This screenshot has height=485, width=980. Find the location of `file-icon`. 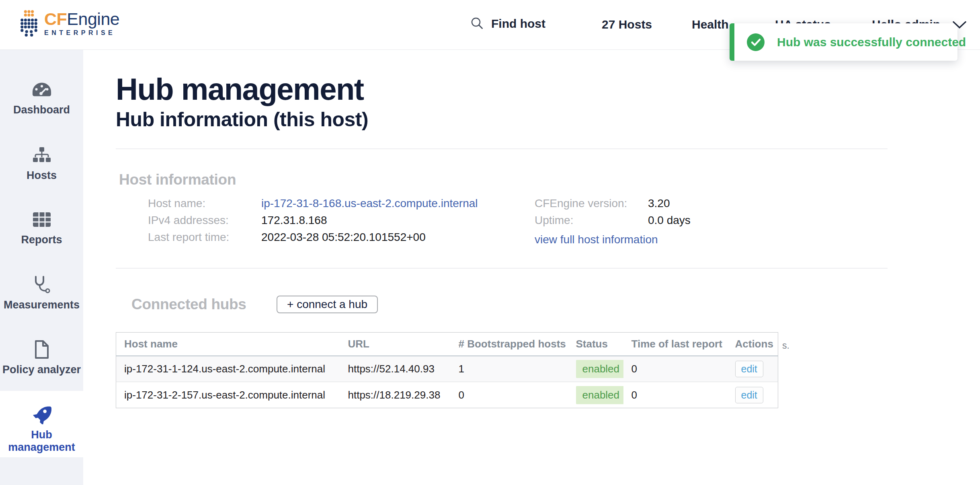

file-icon is located at coordinates (42, 349).